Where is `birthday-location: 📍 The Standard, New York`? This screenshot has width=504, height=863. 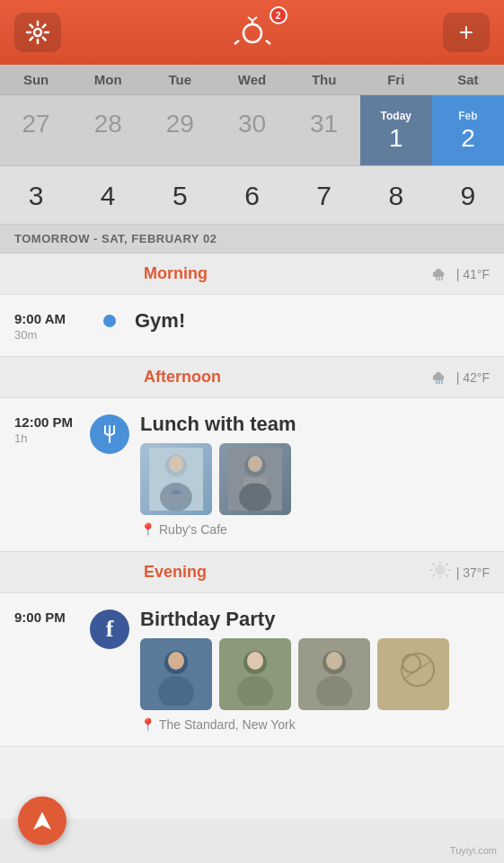
birthday-location: 📍 The Standard, New York is located at coordinates (314, 725).